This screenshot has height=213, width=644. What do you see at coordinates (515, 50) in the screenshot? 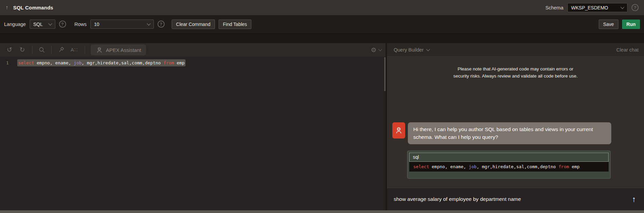
I see `assistant-header: Query Builder Clear chat` at bounding box center [515, 50].